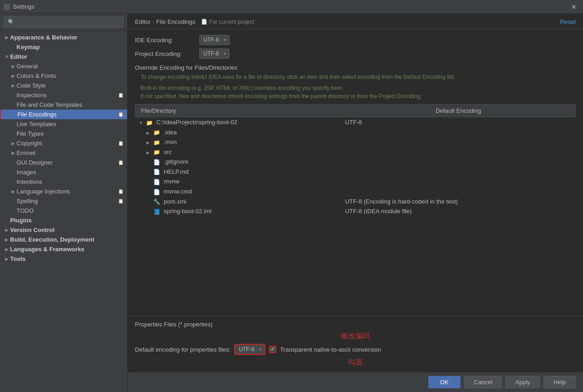 The height and width of the screenshot is (392, 583). Describe the element at coordinates (214, 40) in the screenshot. I see `ide-encoding-select-wrapper: UTF-8` at that location.